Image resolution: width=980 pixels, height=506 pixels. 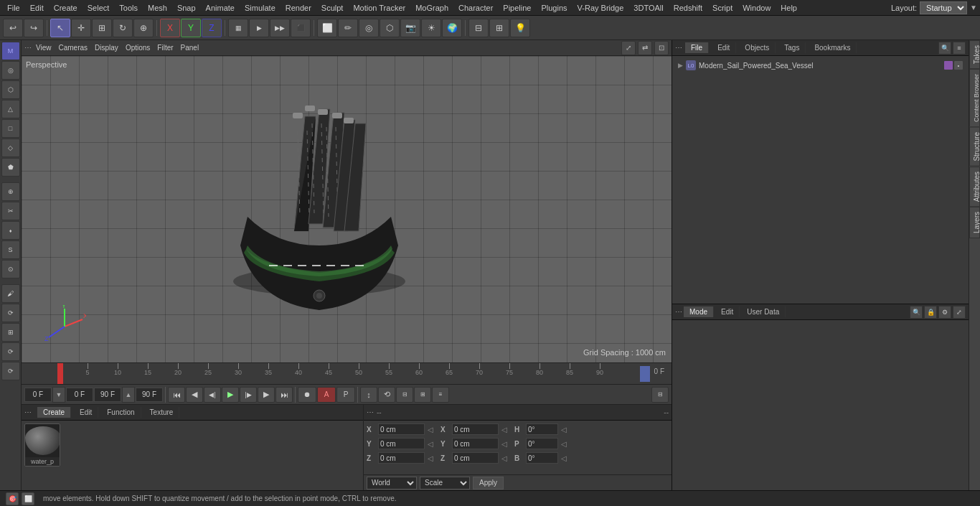 I want to click on attr-settings-button: ⚙, so click(x=945, y=312).